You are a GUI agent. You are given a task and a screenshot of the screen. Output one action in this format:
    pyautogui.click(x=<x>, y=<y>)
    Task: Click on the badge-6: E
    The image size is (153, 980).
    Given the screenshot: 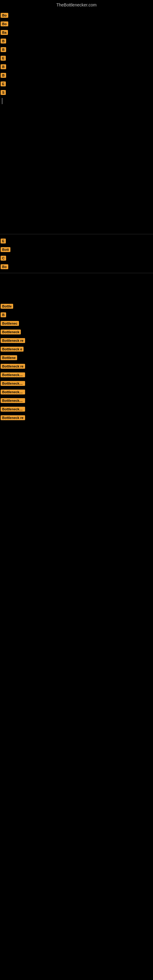 What is the action you would take?
    pyautogui.click(x=3, y=58)
    